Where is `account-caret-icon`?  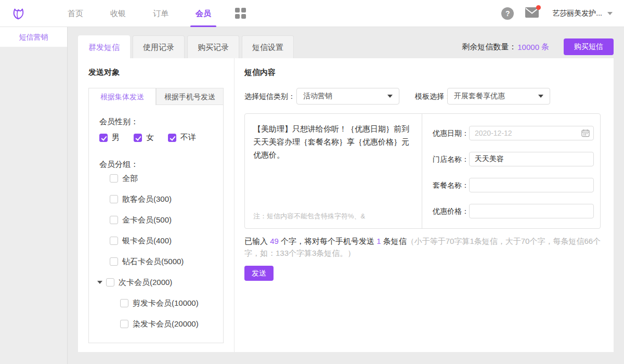
account-caret-icon is located at coordinates (610, 14).